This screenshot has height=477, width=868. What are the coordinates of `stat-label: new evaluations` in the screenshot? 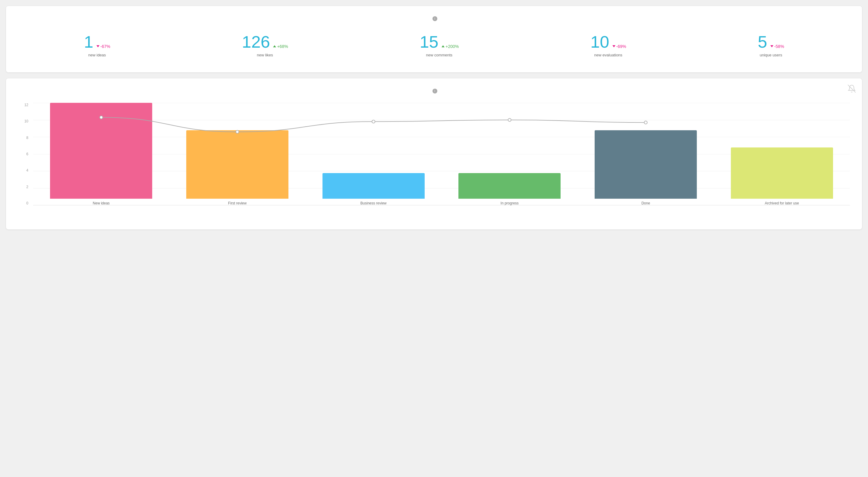 It's located at (608, 55).